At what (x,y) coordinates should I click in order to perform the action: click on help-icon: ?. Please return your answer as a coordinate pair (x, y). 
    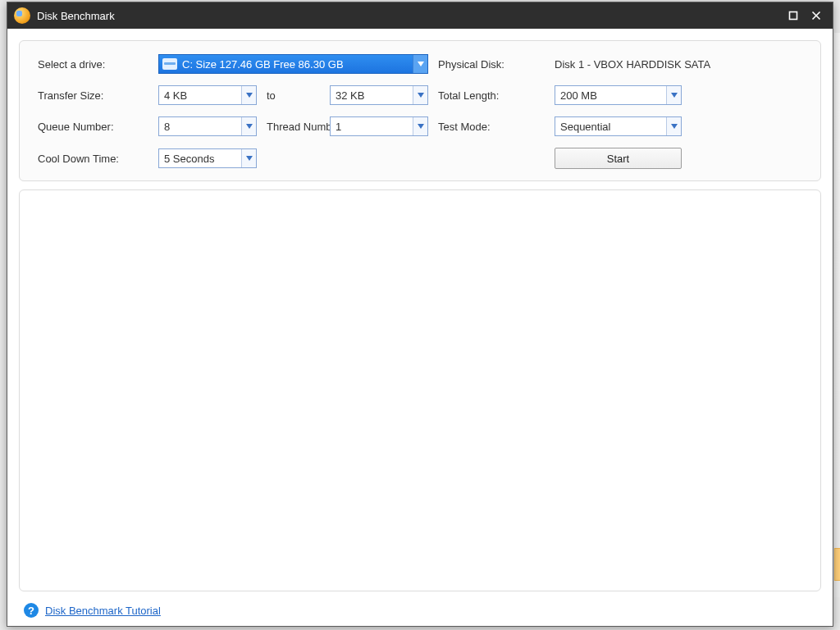
    Looking at the image, I should click on (31, 610).